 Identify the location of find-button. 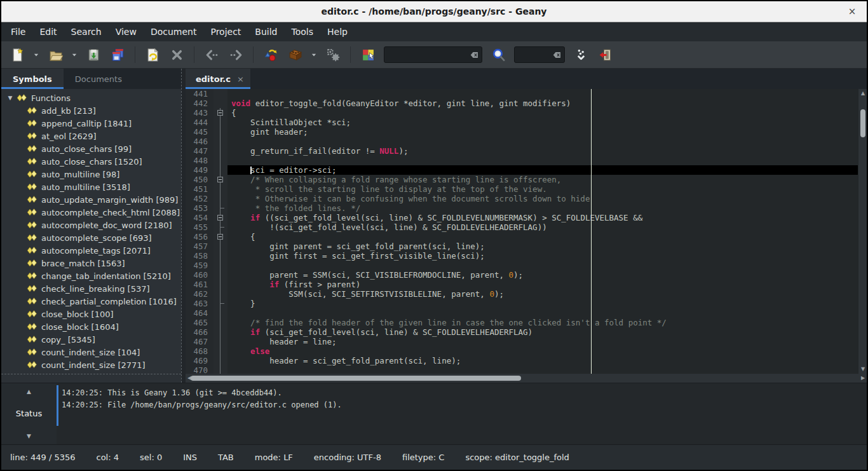
(498, 55).